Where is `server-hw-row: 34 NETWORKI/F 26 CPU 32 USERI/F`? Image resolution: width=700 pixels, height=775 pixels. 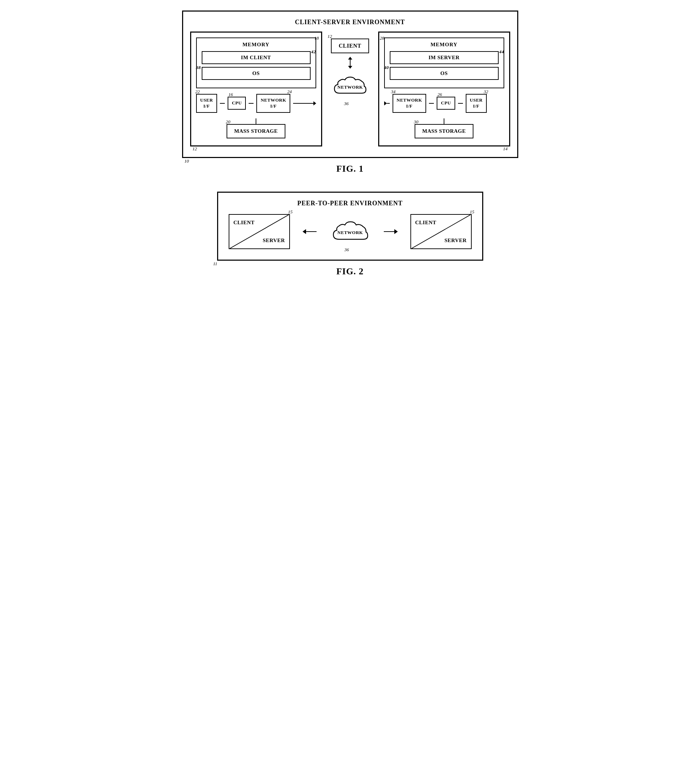 server-hw-row: 34 NETWORKI/F 26 CPU 32 USERI/F is located at coordinates (444, 103).